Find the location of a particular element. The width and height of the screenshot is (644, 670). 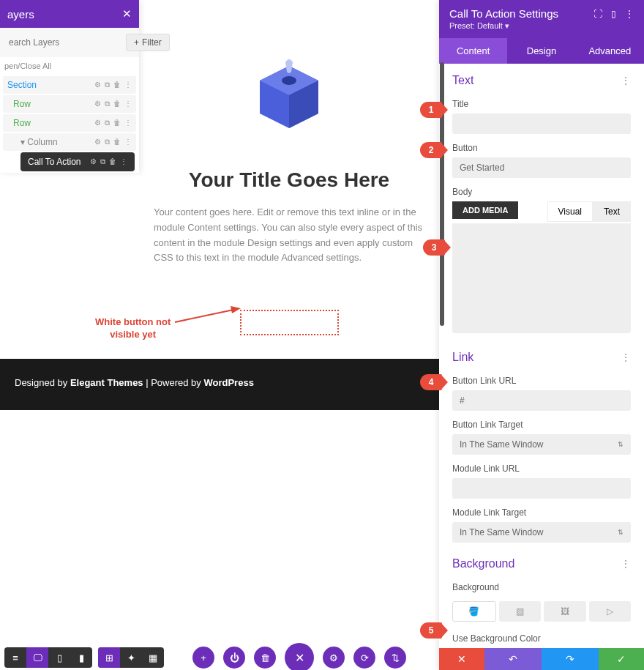

layer-section: Section ⚙⧉🗑⋮ is located at coordinates (70, 85).